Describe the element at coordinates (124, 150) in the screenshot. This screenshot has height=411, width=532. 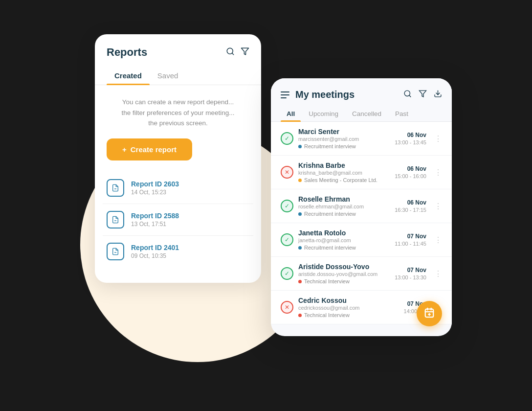
I see `create-report-icon: +` at that location.